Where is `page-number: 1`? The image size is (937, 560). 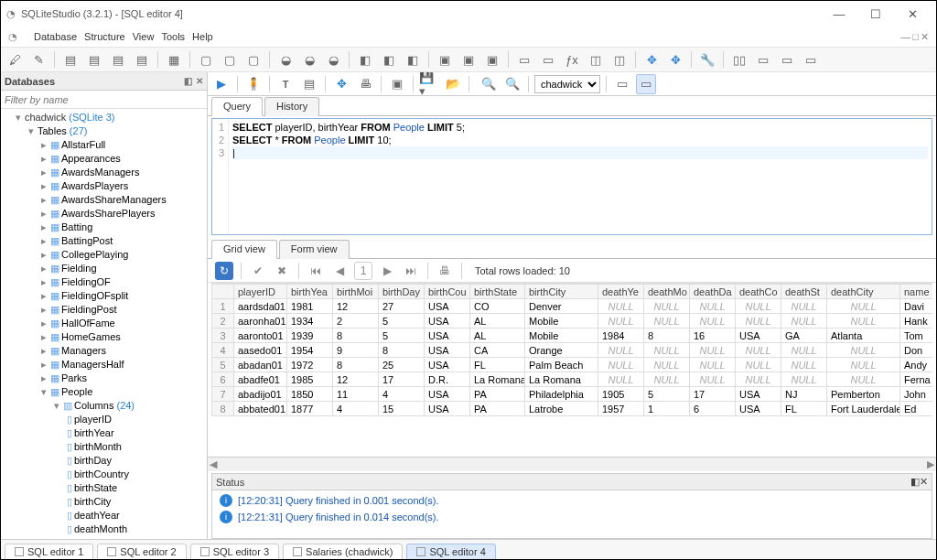
page-number: 1 is located at coordinates (363, 271).